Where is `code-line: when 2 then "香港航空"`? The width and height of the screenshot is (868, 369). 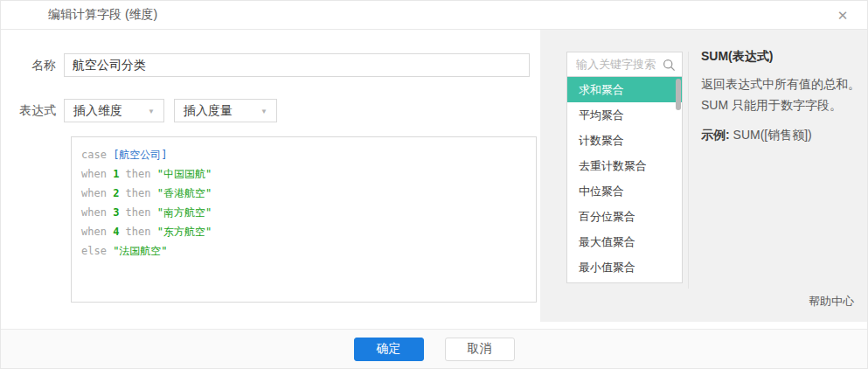
code-line: when 2 then "香港航空" is located at coordinates (304, 193).